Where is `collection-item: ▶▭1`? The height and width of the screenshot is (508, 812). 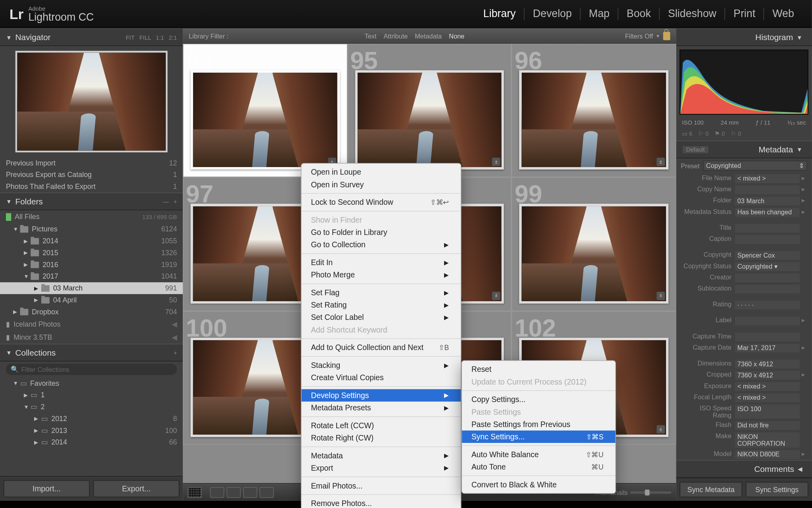 collection-item: ▶▭1 is located at coordinates (91, 395).